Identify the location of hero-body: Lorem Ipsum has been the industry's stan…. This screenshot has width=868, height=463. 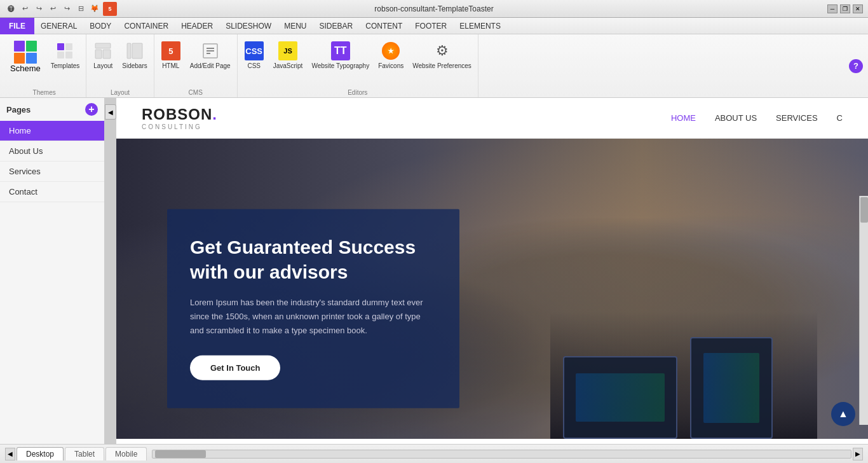
(313, 317).